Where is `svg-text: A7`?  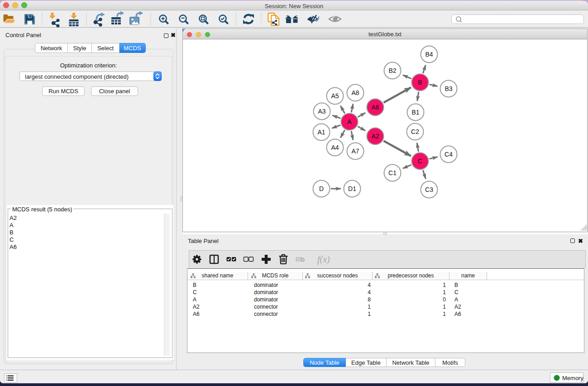 svg-text: A7 is located at coordinates (355, 151).